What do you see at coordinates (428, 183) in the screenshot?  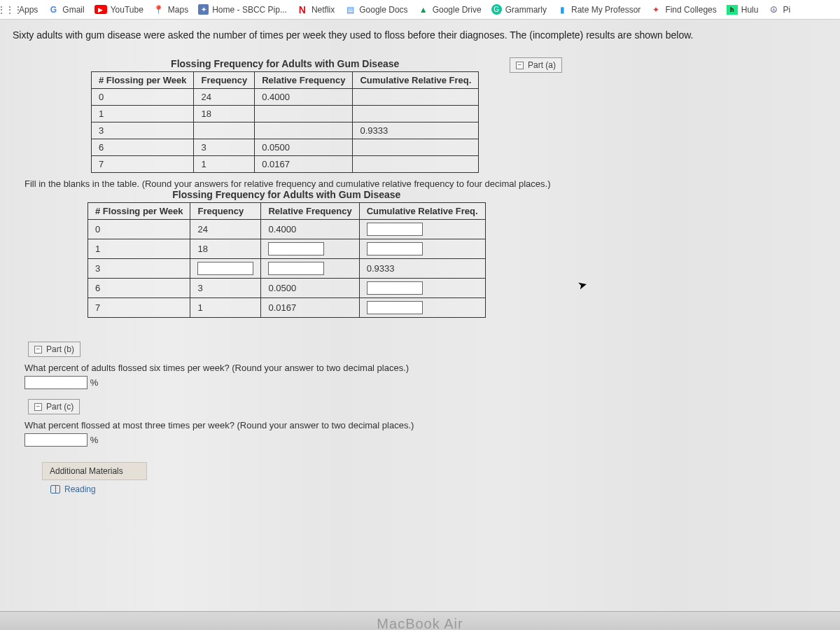 I see `part-a-instruction: Fill in the blanks in the table. (Round …` at bounding box center [428, 183].